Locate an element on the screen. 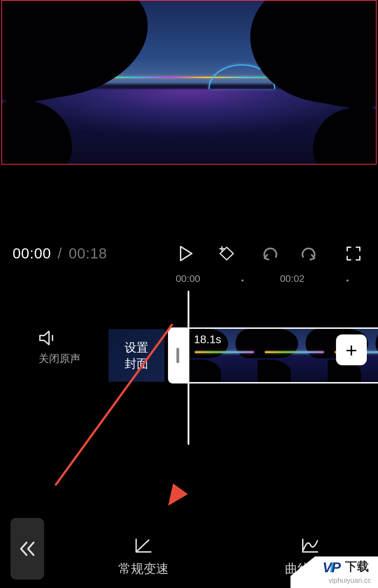  playback-bar: 00:00 / 00:18 is located at coordinates (189, 254).